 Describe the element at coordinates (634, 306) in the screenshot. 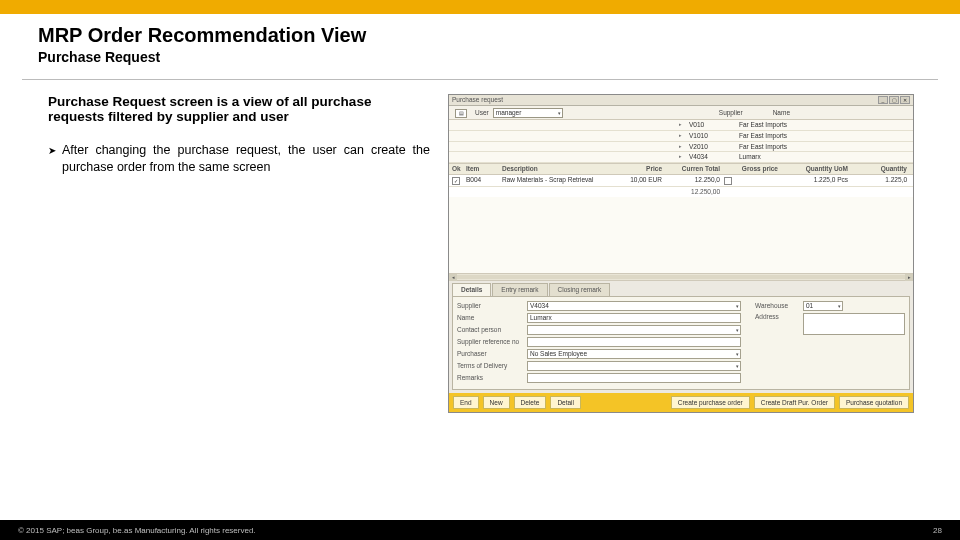

I see `supplier-field: V4034` at that location.